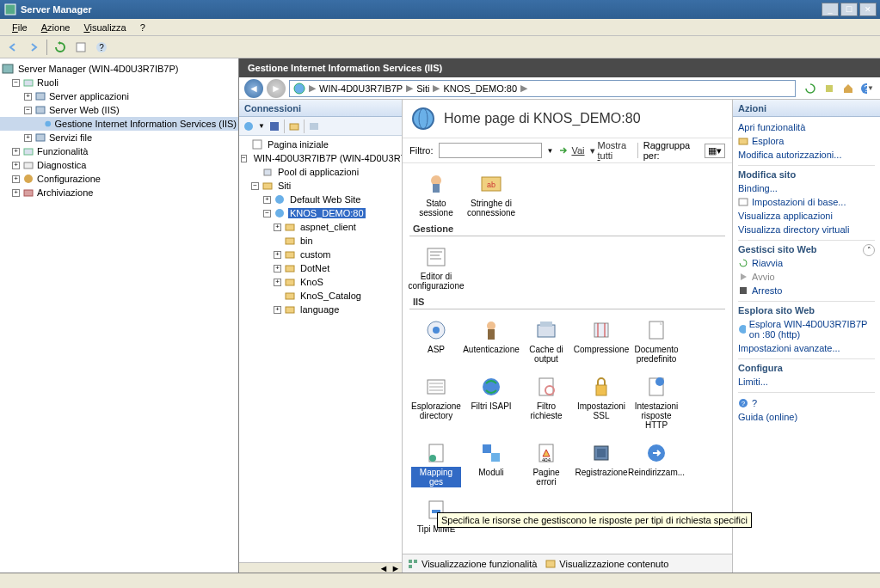  What do you see at coordinates (320, 254) in the screenshot?
I see `conn-folder: +custom` at bounding box center [320, 254].